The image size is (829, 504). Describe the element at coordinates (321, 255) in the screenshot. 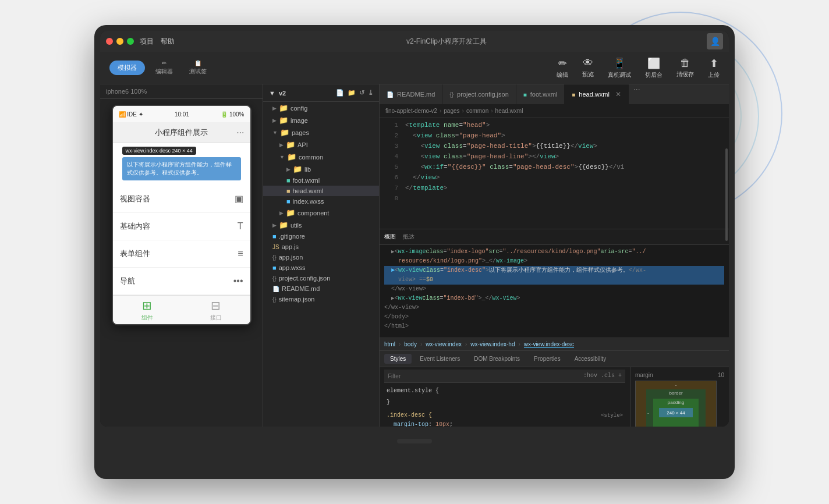

I see `file-tree-panel: ▼ v2 📄 📁 ↺ ⤓ ▶ 📁 config` at that location.